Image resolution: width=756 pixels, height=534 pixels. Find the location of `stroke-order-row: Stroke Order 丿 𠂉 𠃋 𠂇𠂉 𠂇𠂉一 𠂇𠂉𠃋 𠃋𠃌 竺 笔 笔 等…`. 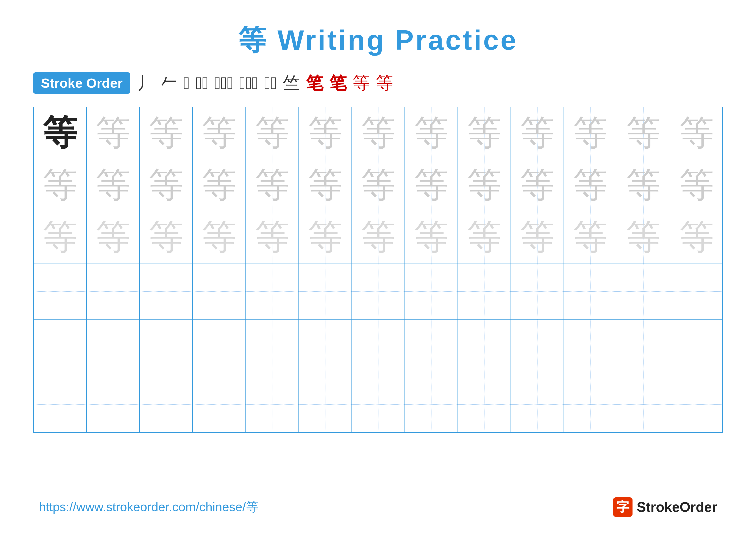

stroke-order-row: Stroke Order 丿 𠂉 𠃋 𠂇𠂉 𠂇𠂉一 𠂇𠂉𠃋 𠃋𠃌 竺 笔 笔 等… is located at coordinates (378, 83).